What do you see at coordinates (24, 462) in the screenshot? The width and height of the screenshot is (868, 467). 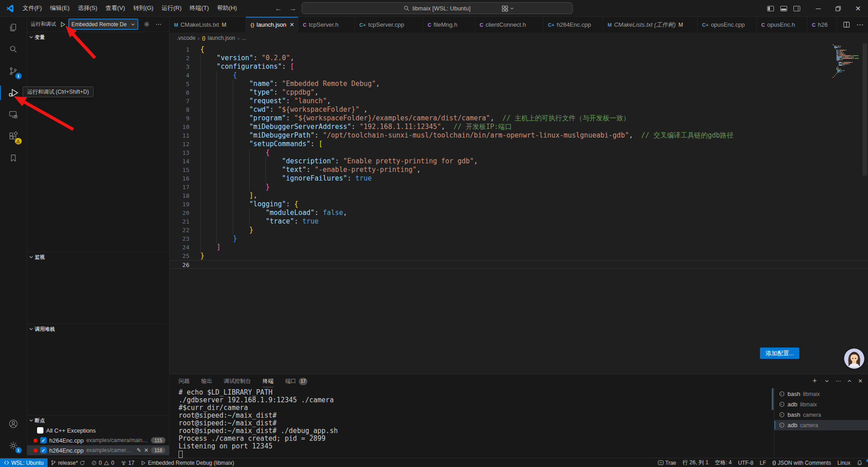 I see `remote-indicator: WSL: Ubuntu` at bounding box center [24, 462].